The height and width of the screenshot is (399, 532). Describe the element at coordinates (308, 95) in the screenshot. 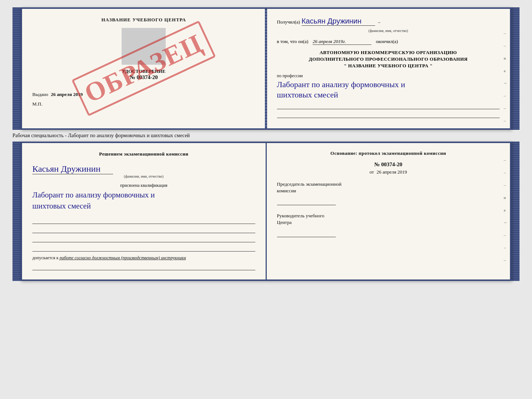

I see `profession-line2: шихтовых смесей` at that location.